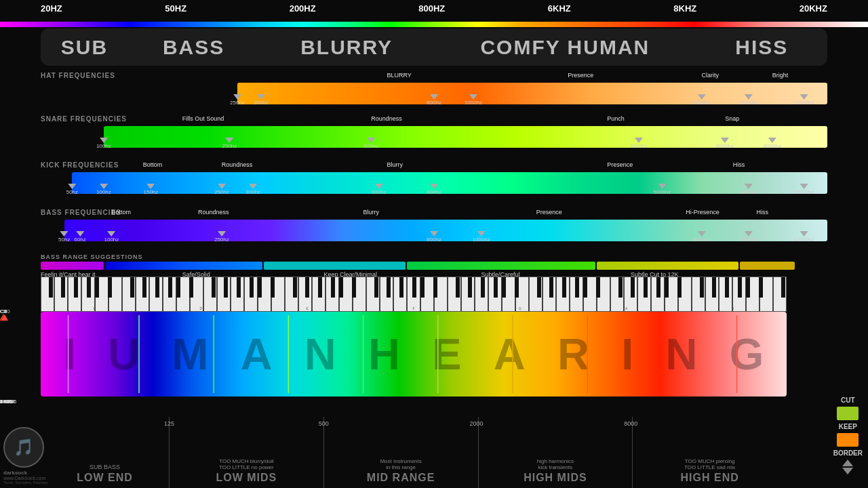 This screenshot has height=488, width=868. Describe the element at coordinates (34, 479) in the screenshot. I see `logo-url: www.DarkSock.com` at that location.